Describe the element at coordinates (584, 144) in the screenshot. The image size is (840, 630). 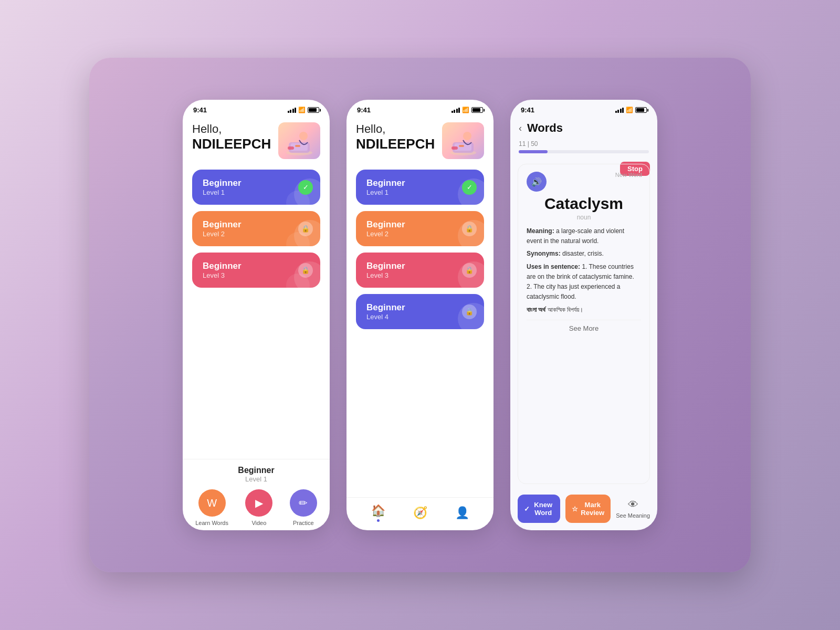
I see `progress-label: 11 | 50` at that location.